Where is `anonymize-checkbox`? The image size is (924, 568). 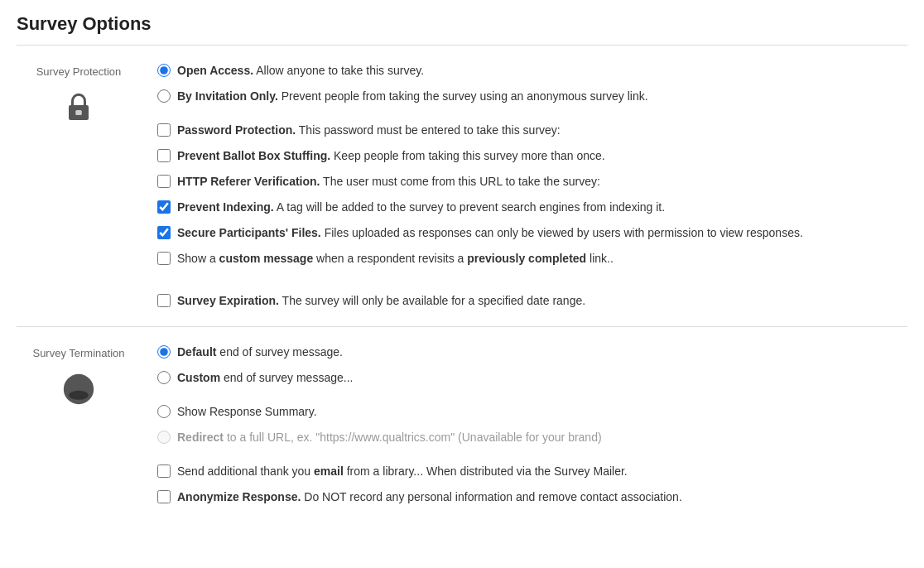
anonymize-checkbox is located at coordinates (164, 497).